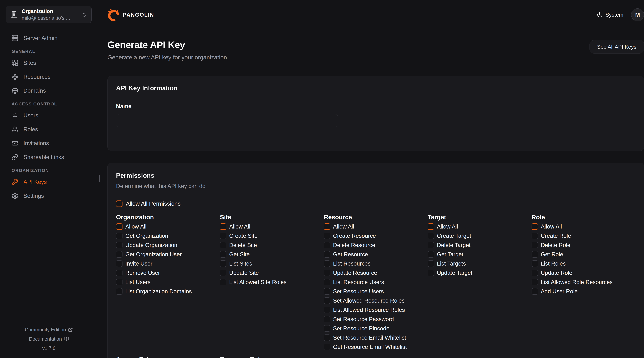  I want to click on community-edition-link: Community Edition, so click(49, 330).